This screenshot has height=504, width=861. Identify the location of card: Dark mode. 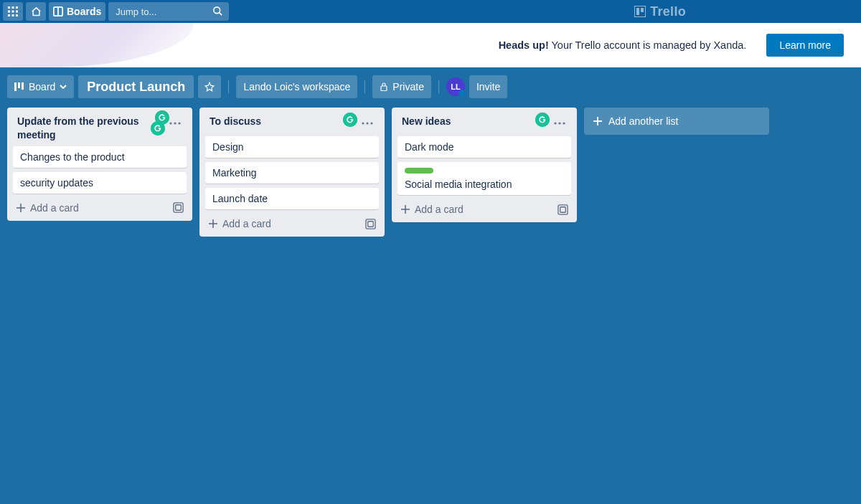
(484, 147).